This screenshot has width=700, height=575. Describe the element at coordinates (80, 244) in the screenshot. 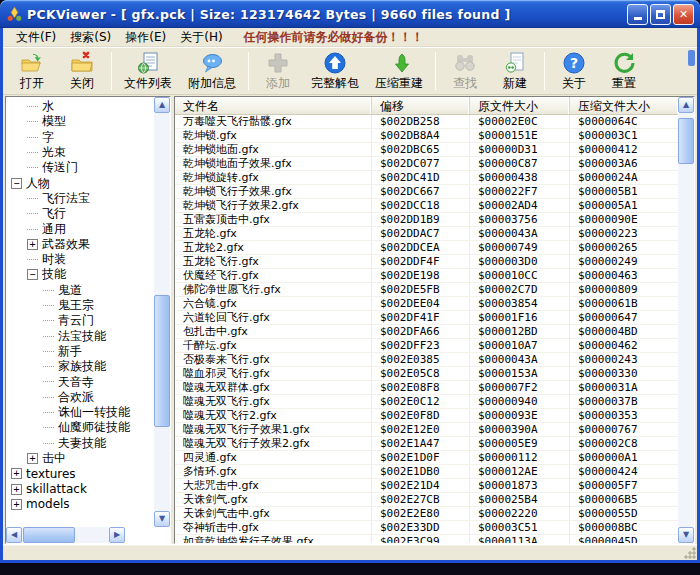

I see `tree-item: +武器效果` at that location.